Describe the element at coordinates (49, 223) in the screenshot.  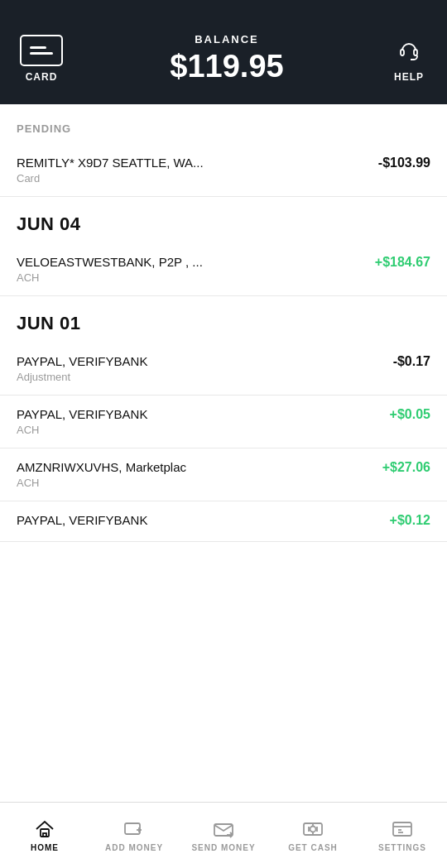
I see `date-label-jun04: JUN 04` at that location.